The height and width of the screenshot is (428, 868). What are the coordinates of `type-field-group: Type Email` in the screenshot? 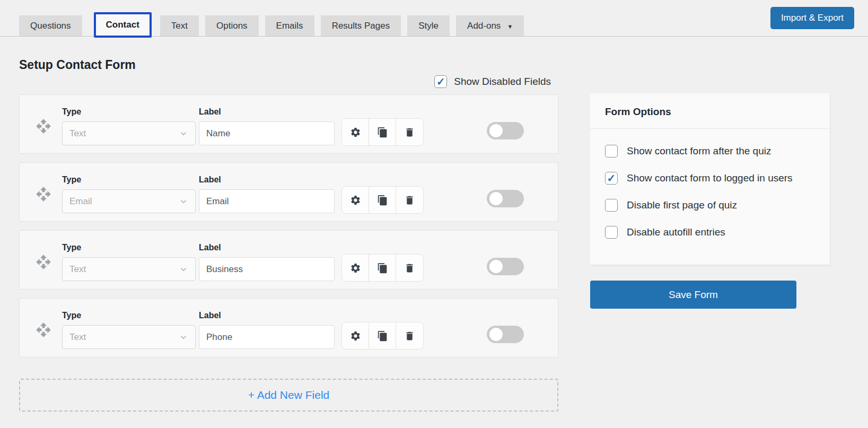 It's located at (130, 194).